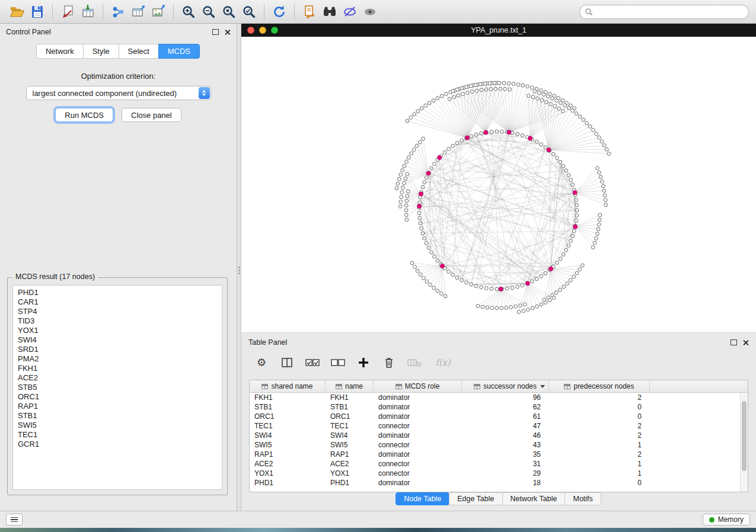 Image resolution: width=756 pixels, height=532 pixels. What do you see at coordinates (499, 30) in the screenshot?
I see `network-window-titlebar: YPA_prune.txt_1` at bounding box center [499, 30].